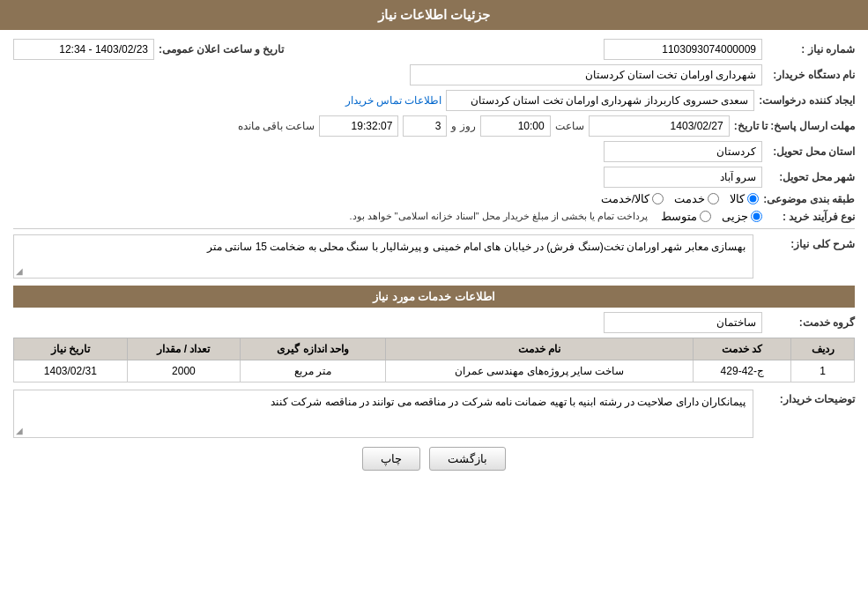 The image size is (868, 609). I want to click on button-row: بازگشت چاپ, so click(434, 458).